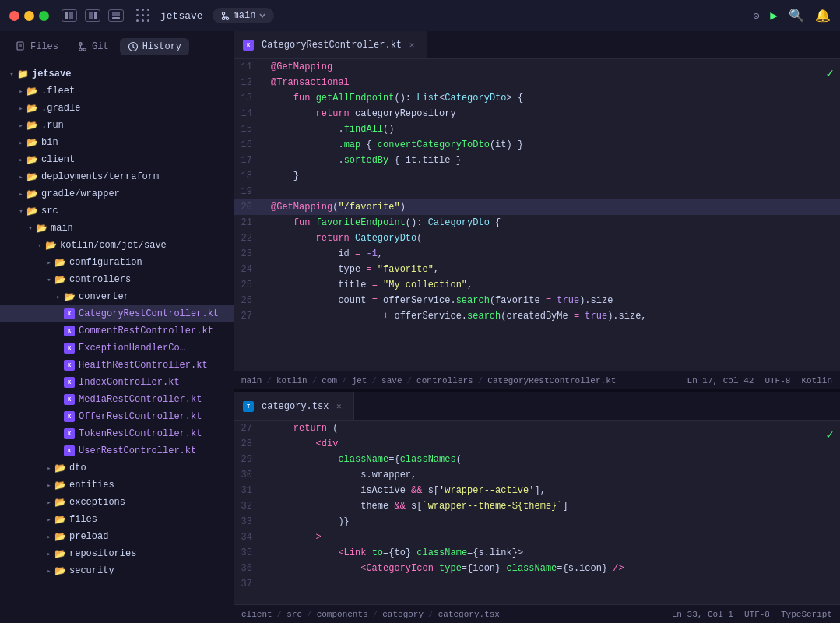  Describe the element at coordinates (330, 45) in the screenshot. I see `tab-category-controller: K CategoryRestController.kt ✕` at that location.